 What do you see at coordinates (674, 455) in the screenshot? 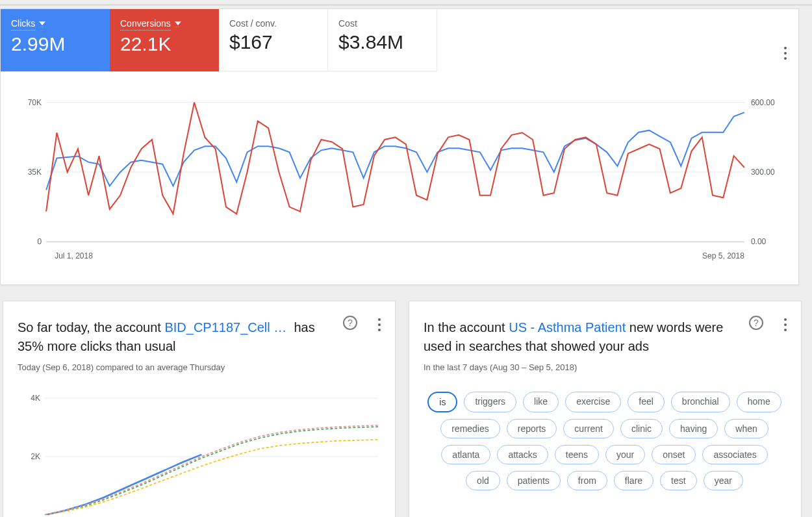
I see `search-term-chip: onset` at bounding box center [674, 455].